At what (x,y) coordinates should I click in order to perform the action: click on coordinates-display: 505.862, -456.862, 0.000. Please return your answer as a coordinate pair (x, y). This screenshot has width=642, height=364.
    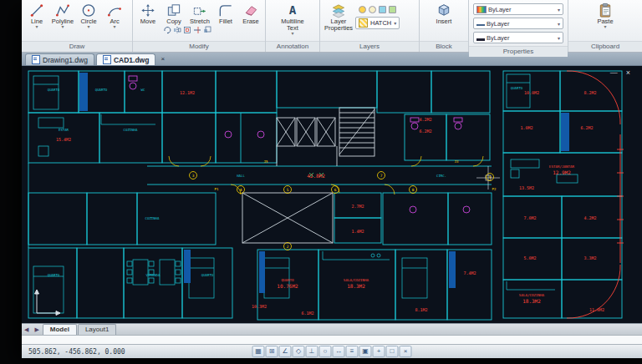
    Looking at the image, I should click on (74, 352).